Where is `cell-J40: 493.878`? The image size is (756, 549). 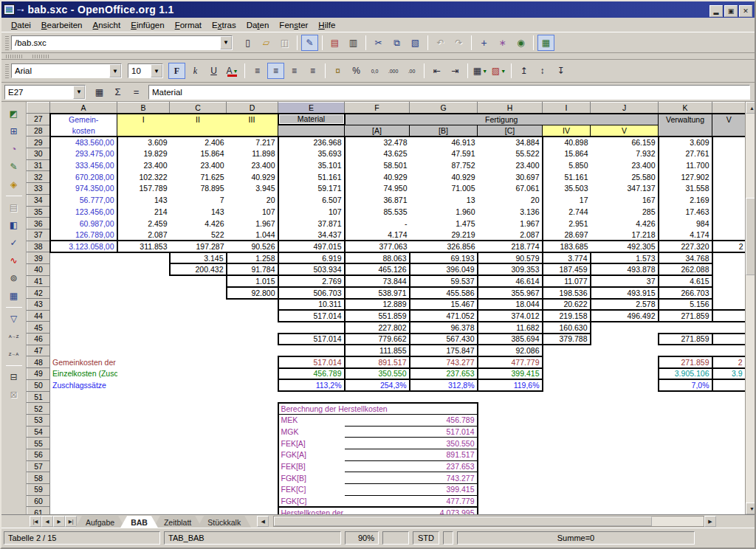 cell-J40: 493.878 is located at coordinates (625, 269).